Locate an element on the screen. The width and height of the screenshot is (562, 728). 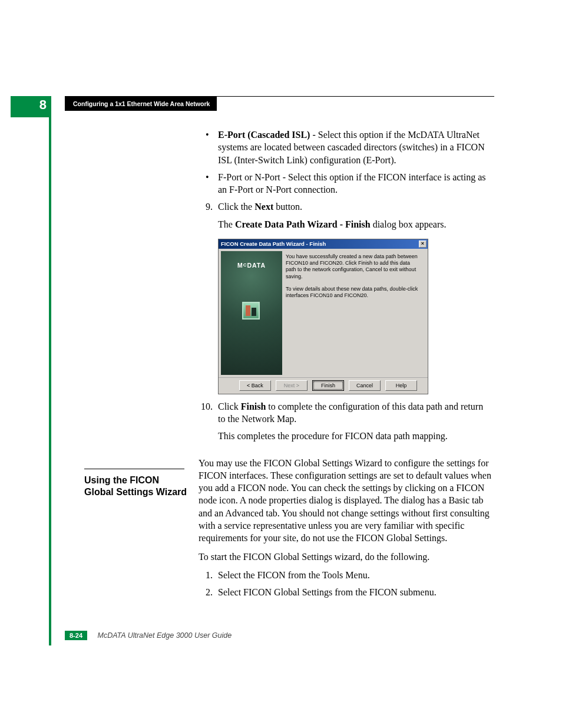
step-9-follow: The Create Data Path Wizard - Finish dia… is located at coordinates (345, 224).